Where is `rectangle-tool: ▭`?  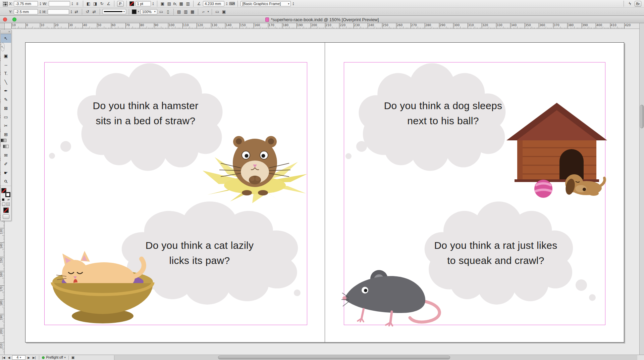
rectangle-tool: ▭ is located at coordinates (6, 117).